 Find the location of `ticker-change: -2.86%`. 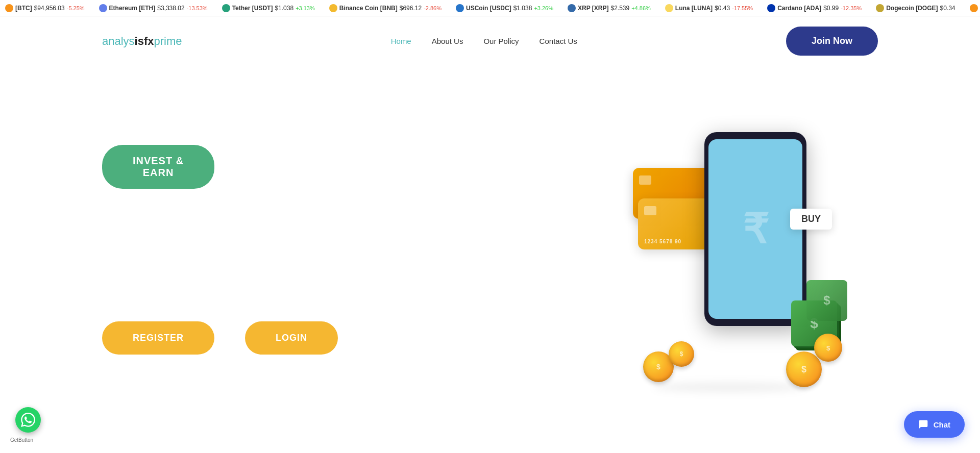

ticker-change: -2.86% is located at coordinates (433, 8).